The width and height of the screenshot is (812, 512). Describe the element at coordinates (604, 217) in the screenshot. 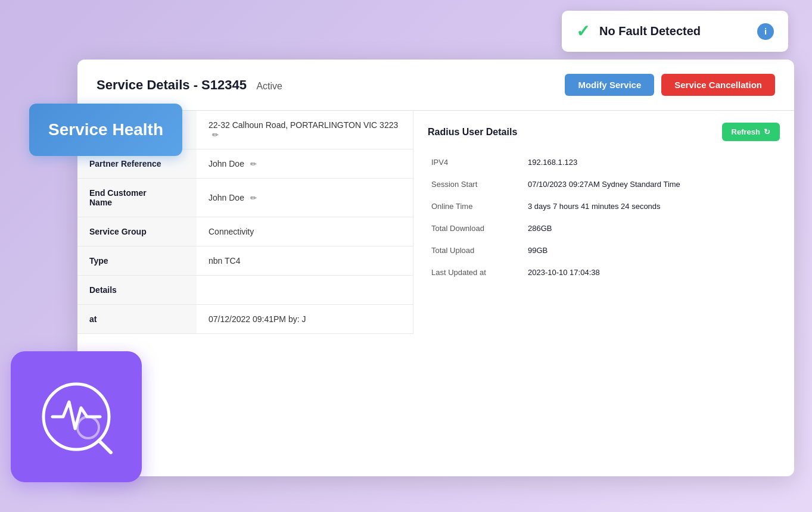

I see `radius-table: IPV4 192.168.1.123 Session Start 07/10/2…` at that location.